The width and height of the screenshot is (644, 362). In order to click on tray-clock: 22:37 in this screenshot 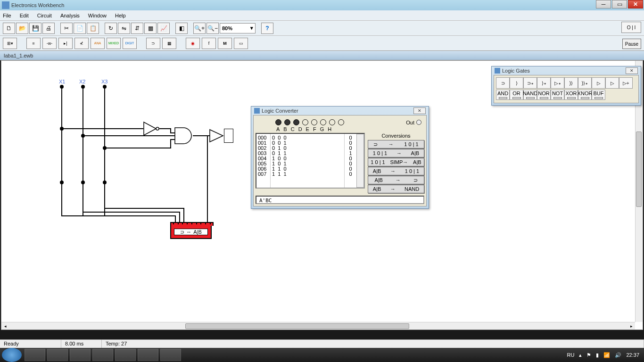, I will do `click(633, 355)`.